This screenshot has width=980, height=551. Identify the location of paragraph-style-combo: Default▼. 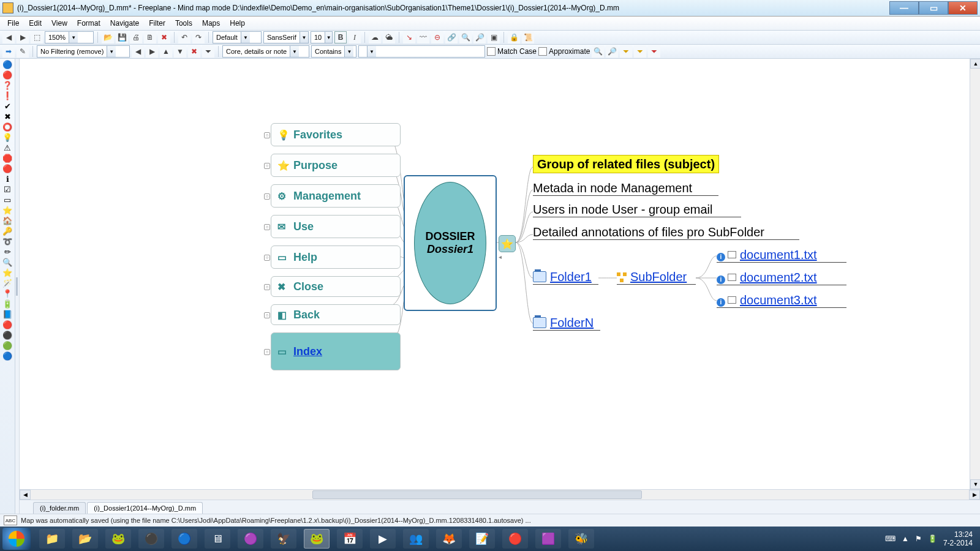
(237, 37).